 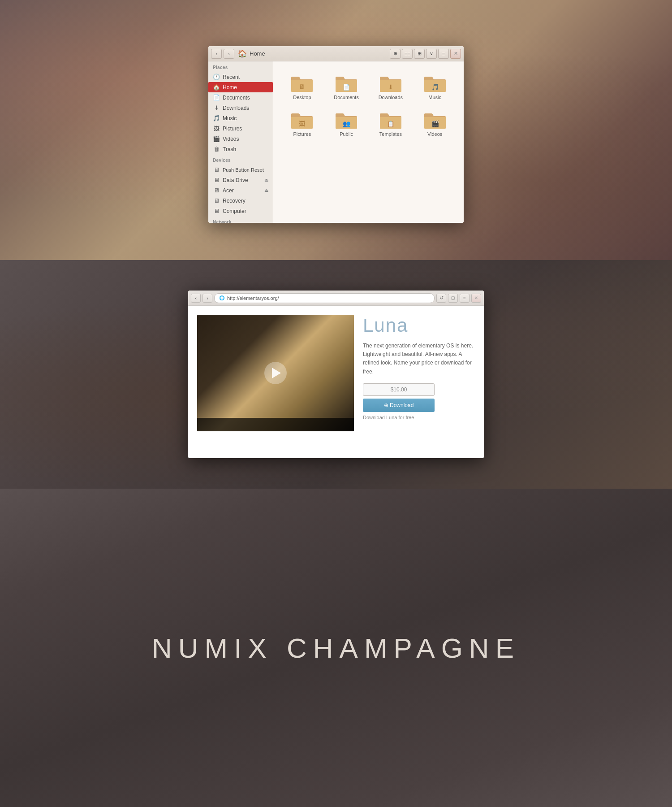 I want to click on acer-eject-icon: ⏏, so click(x=266, y=190).